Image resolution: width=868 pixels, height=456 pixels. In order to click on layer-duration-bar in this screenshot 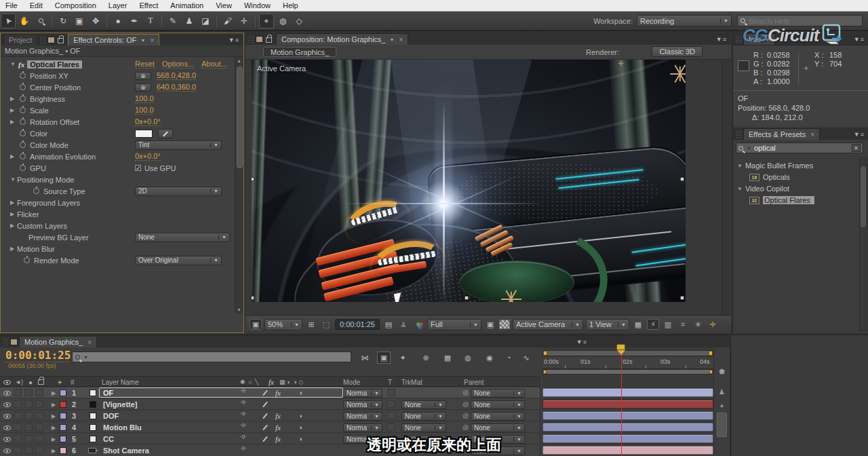, I will do `click(628, 415)`.